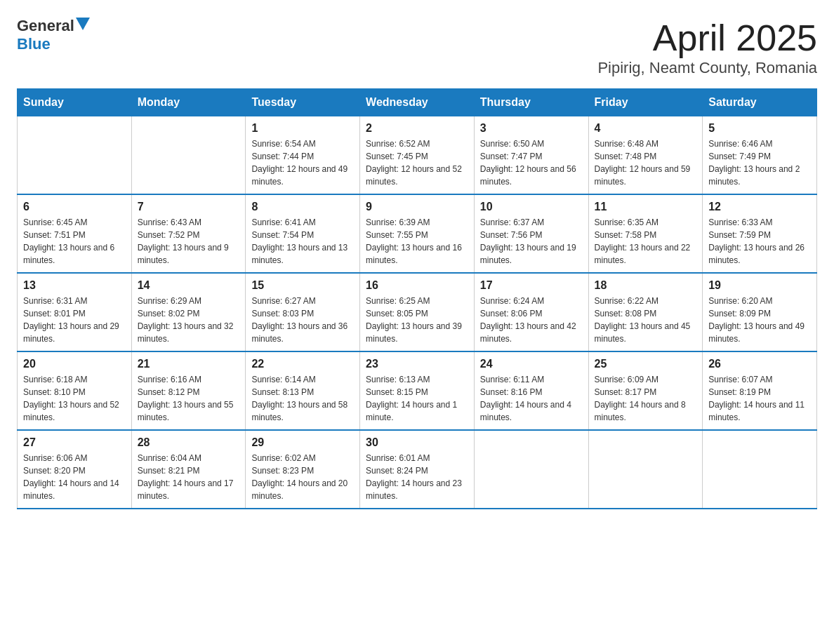  Describe the element at coordinates (417, 241) in the screenshot. I see `day-info: Sunrise: 6:39 AMSunset: 7:55 PMDaylight:…` at that location.